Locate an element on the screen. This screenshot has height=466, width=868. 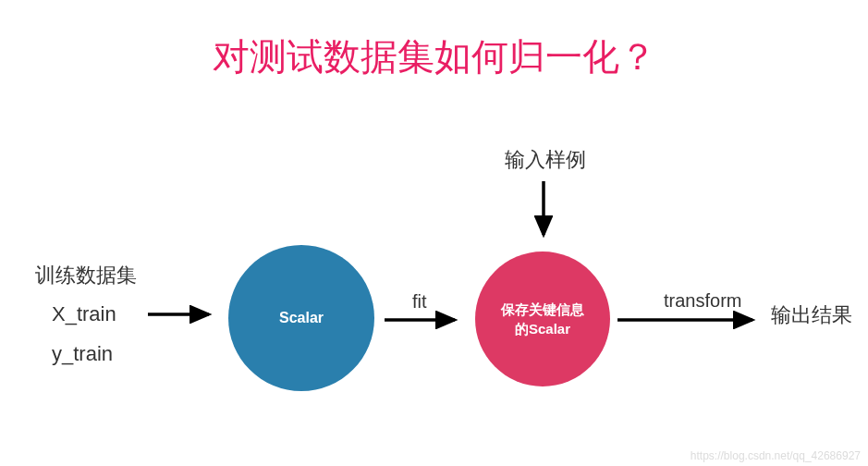
arrow-train-to-scalar is located at coordinates (185, 314).